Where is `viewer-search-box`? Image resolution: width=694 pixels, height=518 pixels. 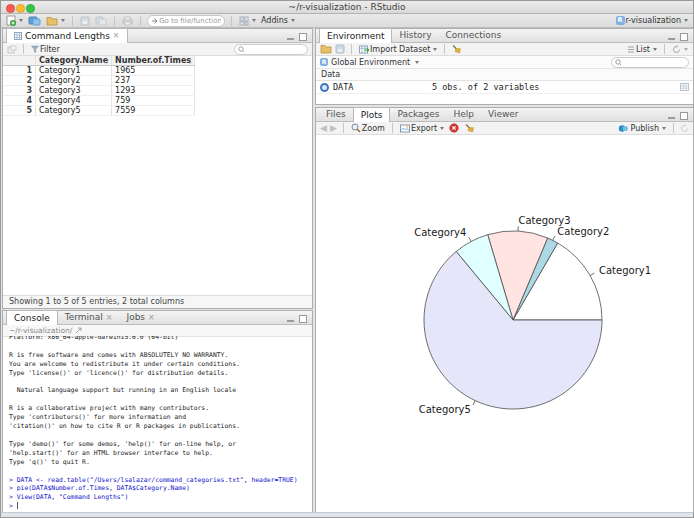 viewer-search-box is located at coordinates (271, 50).